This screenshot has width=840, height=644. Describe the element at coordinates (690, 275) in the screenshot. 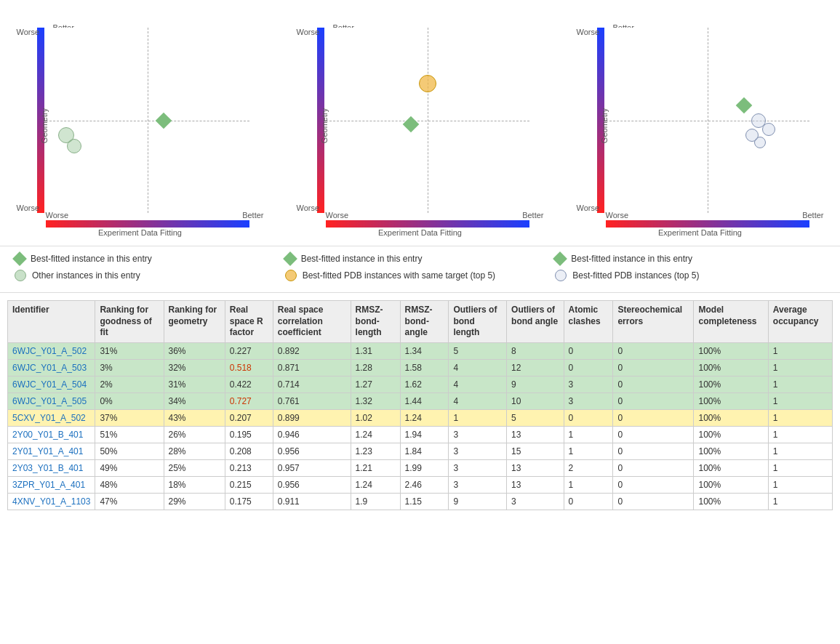

I see `legend-item-3b: Best-fitted PDB instances (top 5)` at that location.